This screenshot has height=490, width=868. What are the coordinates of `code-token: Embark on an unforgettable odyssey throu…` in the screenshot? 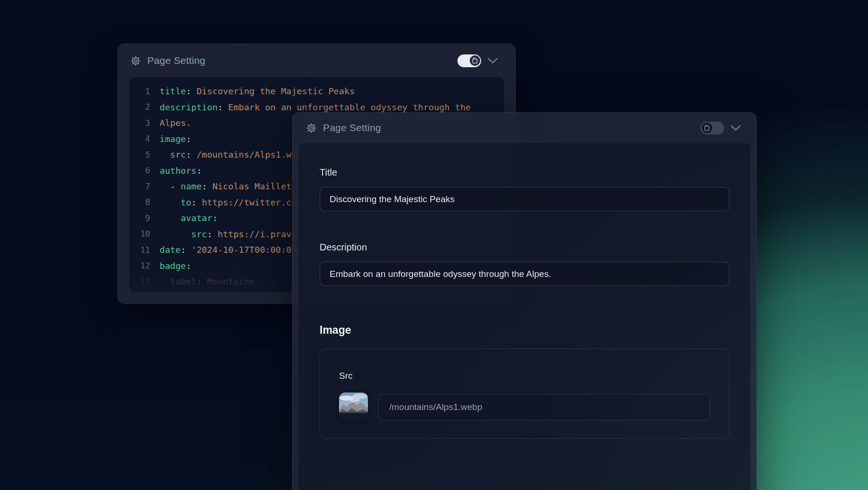 It's located at (349, 107).